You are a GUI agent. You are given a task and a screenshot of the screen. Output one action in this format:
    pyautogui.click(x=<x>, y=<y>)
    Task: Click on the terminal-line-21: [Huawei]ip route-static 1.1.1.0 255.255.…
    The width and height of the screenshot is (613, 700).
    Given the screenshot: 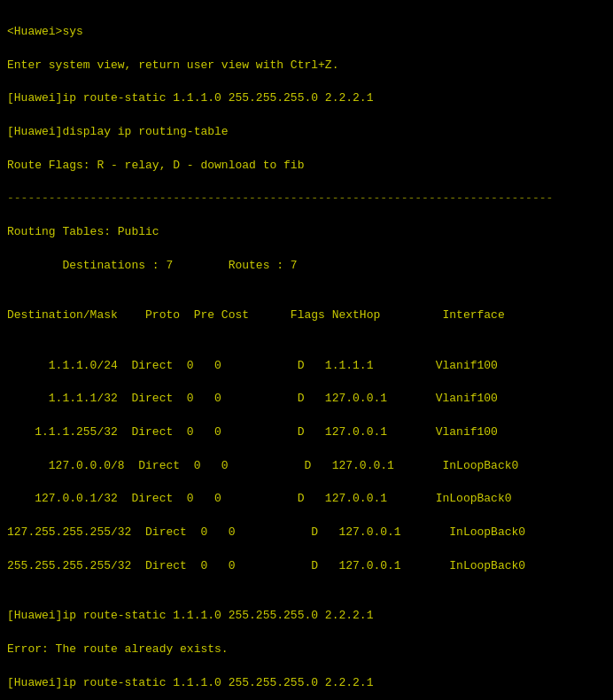 What is the action you would take?
    pyautogui.click(x=306, y=684)
    